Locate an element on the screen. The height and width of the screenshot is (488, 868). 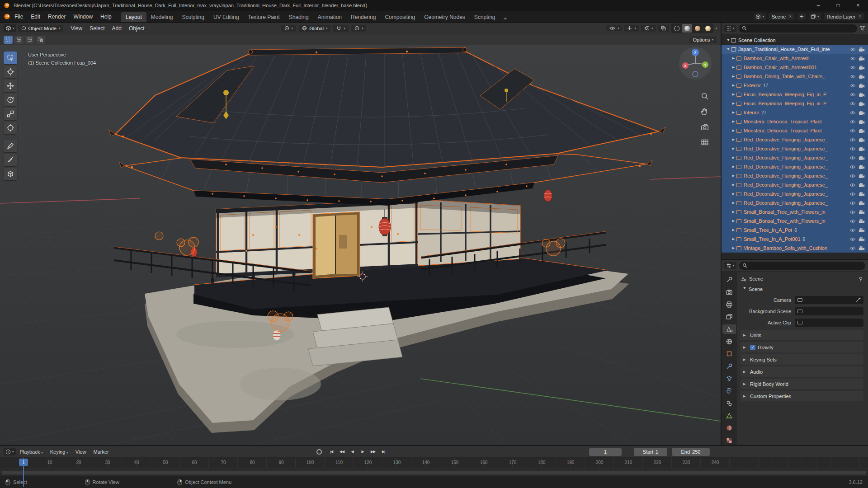
workspace-tab: Shading is located at coordinates (299, 17).